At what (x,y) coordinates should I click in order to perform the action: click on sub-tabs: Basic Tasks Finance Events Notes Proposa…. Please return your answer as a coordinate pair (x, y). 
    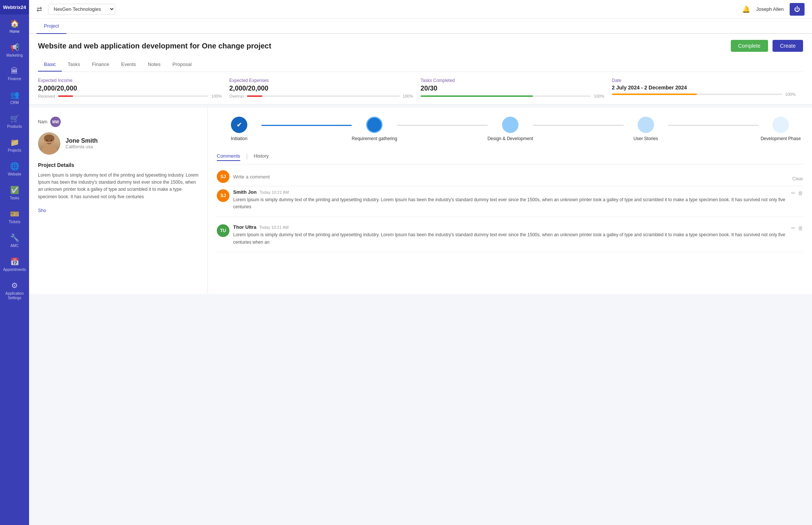
    Looking at the image, I should click on (421, 65).